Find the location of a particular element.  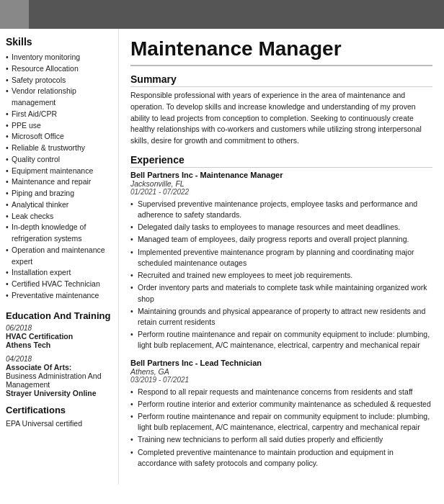

edu-org: Strayer University Online is located at coordinates (59, 393).